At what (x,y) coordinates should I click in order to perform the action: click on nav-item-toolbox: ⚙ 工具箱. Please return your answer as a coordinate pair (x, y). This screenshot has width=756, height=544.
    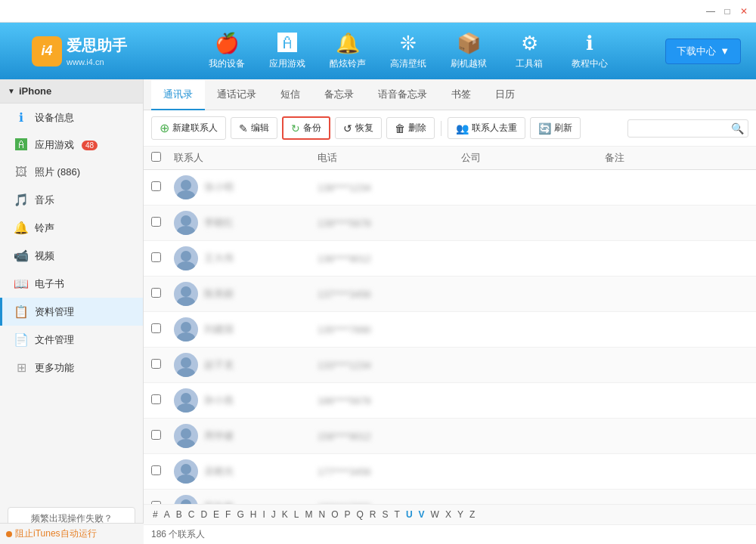
    Looking at the image, I should click on (529, 51).